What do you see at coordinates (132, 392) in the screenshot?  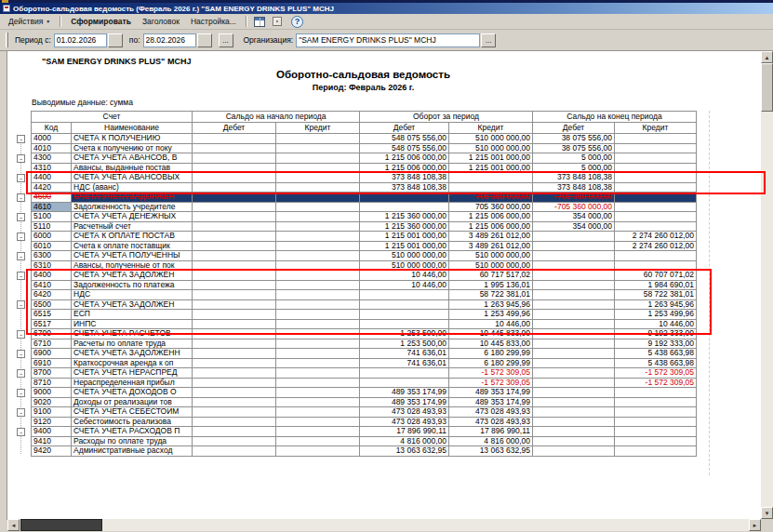 I see `cell-name: СЧЕТА УЧЕТА ДОХОДОВ О` at bounding box center [132, 392].